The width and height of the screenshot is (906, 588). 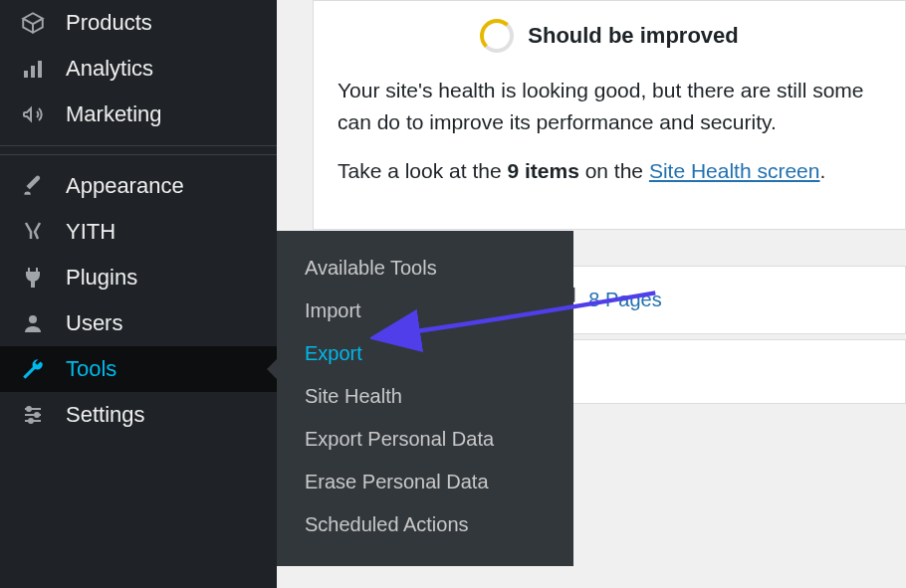 I want to click on sidebar-item-label: Users, so click(x=94, y=323).